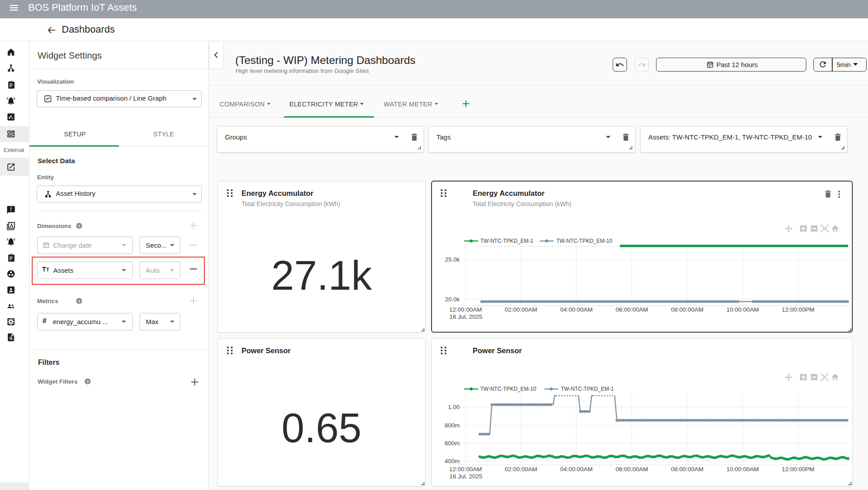 The height and width of the screenshot is (490, 868). What do you see at coordinates (454, 407) in the screenshot?
I see `svg-text: 1.00` at bounding box center [454, 407].